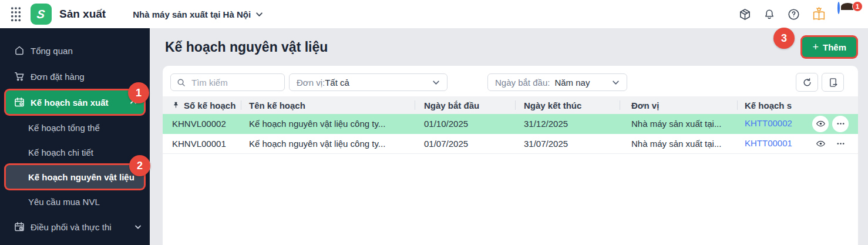  Describe the element at coordinates (784, 38) in the screenshot. I see `annotation-step-3: 3` at that location.